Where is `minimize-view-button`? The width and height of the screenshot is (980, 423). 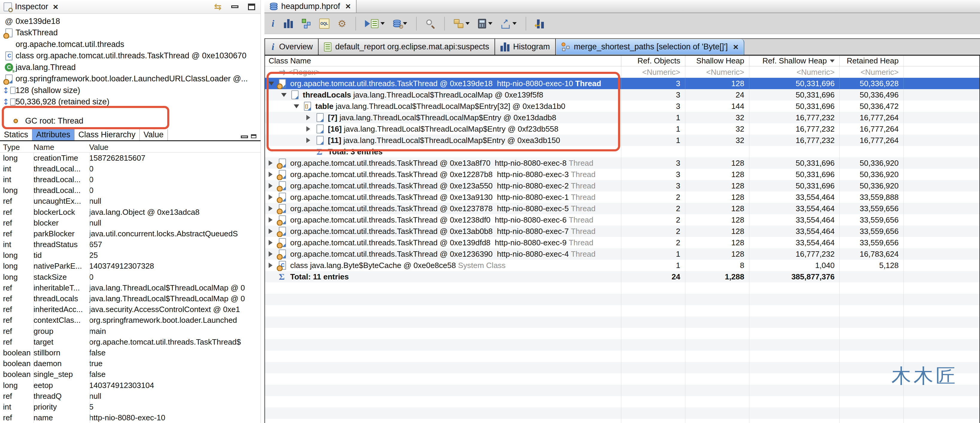 minimize-view-button is located at coordinates (244, 135).